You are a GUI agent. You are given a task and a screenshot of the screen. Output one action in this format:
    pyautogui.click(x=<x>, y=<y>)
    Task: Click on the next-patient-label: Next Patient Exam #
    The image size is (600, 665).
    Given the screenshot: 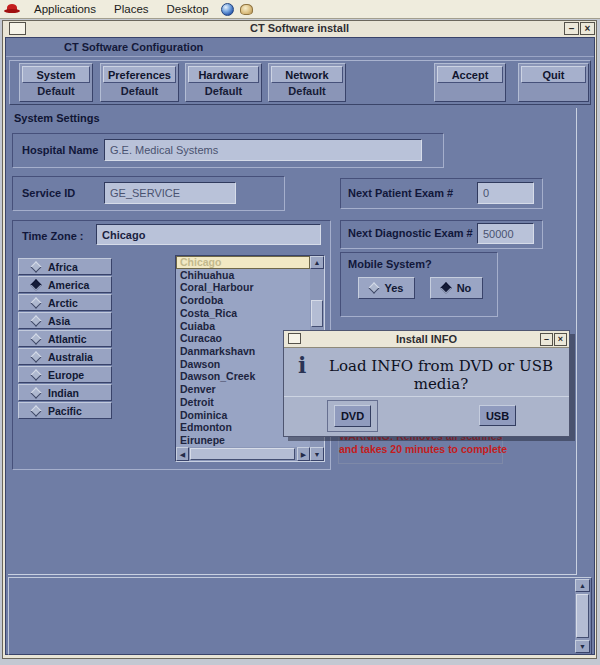 What is the action you would take?
    pyautogui.click(x=400, y=193)
    